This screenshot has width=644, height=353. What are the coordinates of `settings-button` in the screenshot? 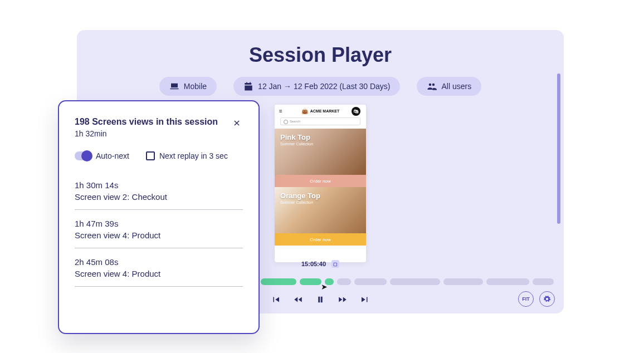 It's located at (547, 299).